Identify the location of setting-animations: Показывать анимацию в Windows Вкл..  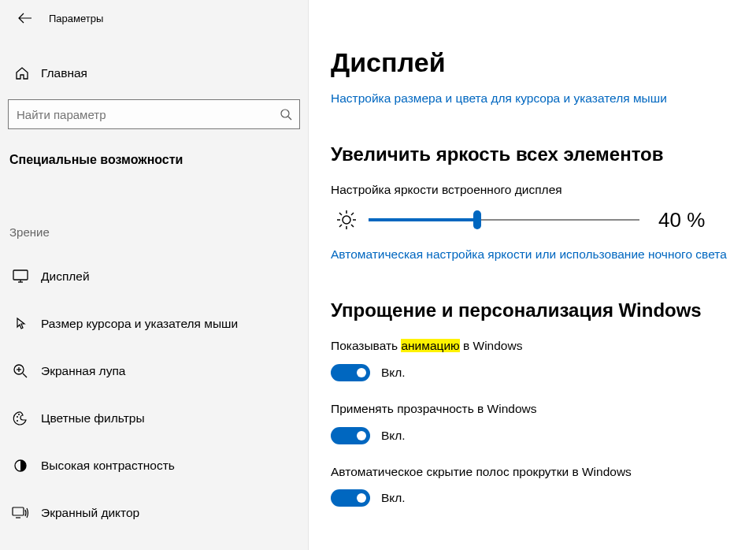
(536, 359).